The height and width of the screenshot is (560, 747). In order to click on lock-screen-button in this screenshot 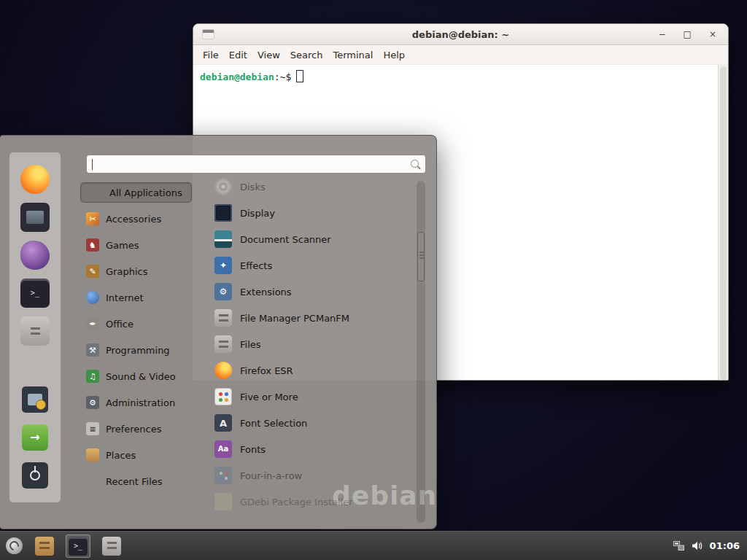, I will do `click(35, 400)`.